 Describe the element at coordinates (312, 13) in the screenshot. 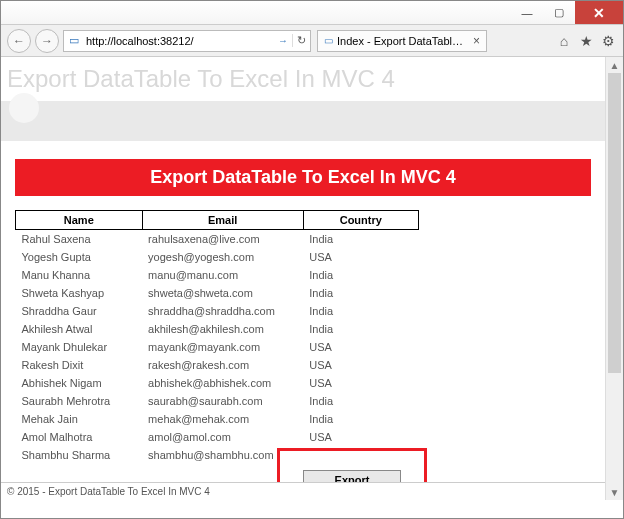

I see `window-titlebar: — ▢ ✕` at that location.